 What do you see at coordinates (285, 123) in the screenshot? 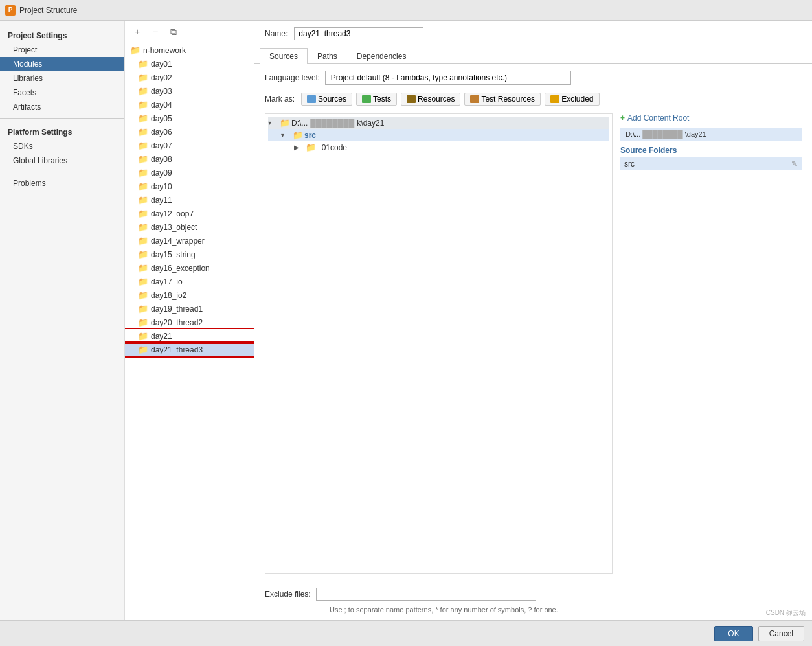
I see `root-folder-icon: 📁` at bounding box center [285, 123].